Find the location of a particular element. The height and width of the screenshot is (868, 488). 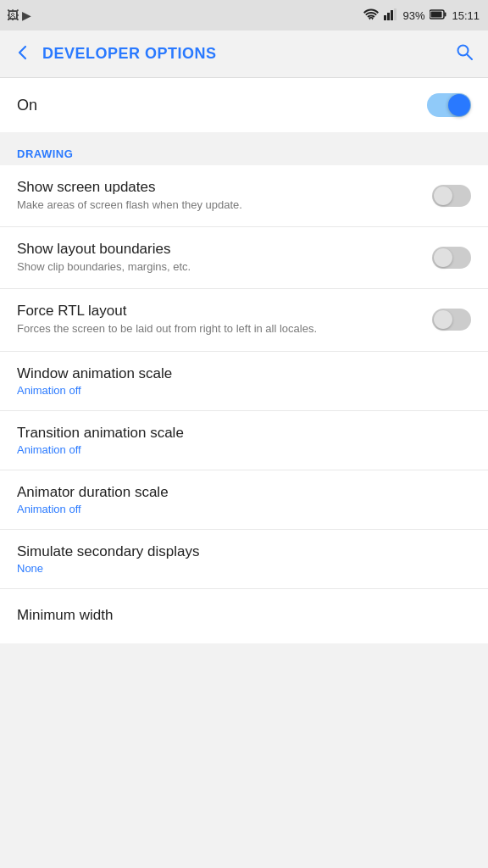

status-left: 🖼 ▶ is located at coordinates (19, 15).